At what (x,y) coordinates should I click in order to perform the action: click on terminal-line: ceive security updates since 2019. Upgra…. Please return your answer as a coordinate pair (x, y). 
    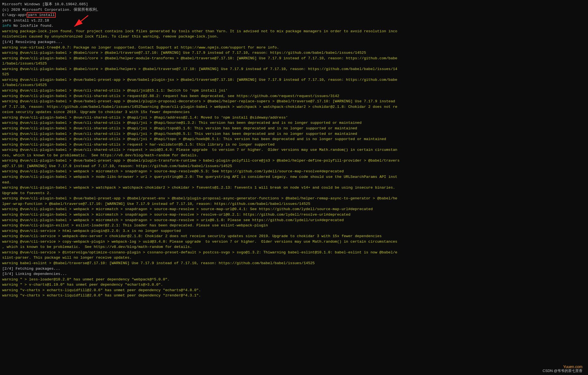
    Looking at the image, I should click on (294, 112).